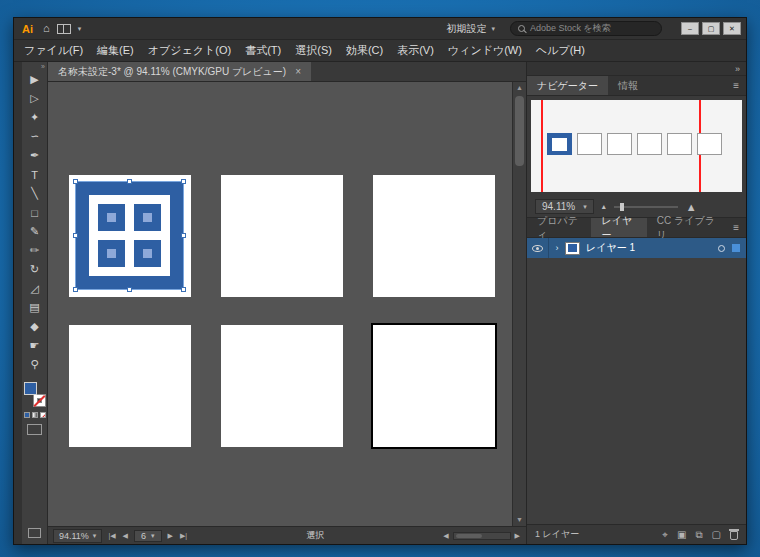 The width and height of the screenshot is (760, 557). I want to click on navigator-preview, so click(636, 146).